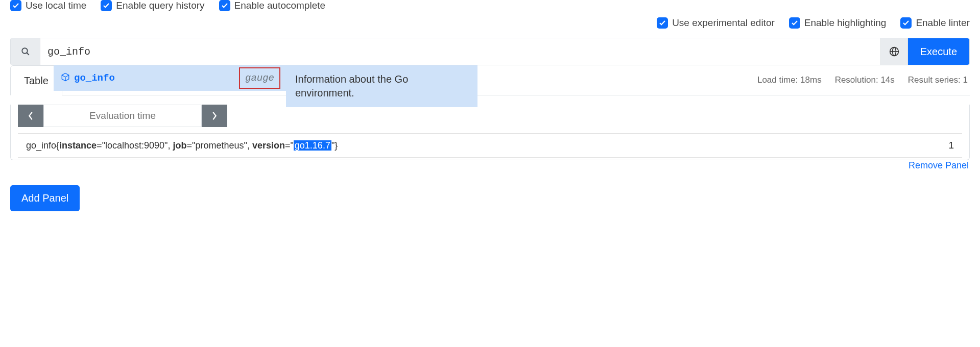 This screenshot has width=980, height=347. What do you see at coordinates (78, 145) in the screenshot?
I see `label-key: instance` at bounding box center [78, 145].